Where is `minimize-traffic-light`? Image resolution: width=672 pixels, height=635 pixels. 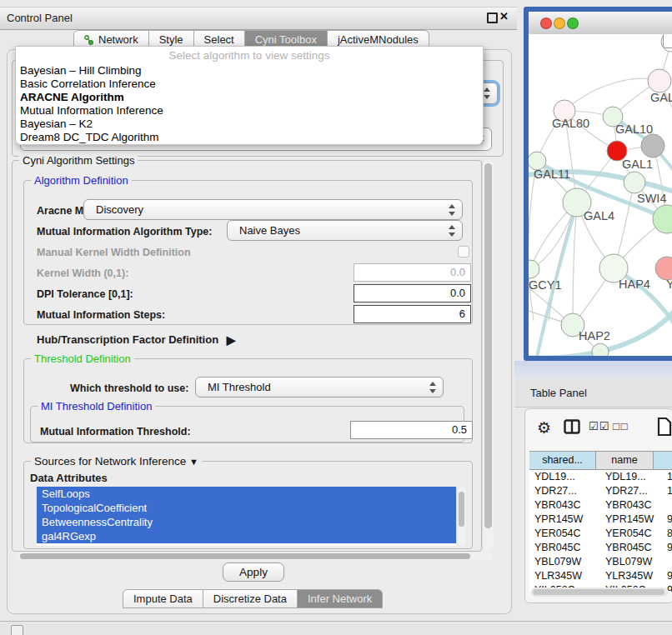 minimize-traffic-light is located at coordinates (559, 23).